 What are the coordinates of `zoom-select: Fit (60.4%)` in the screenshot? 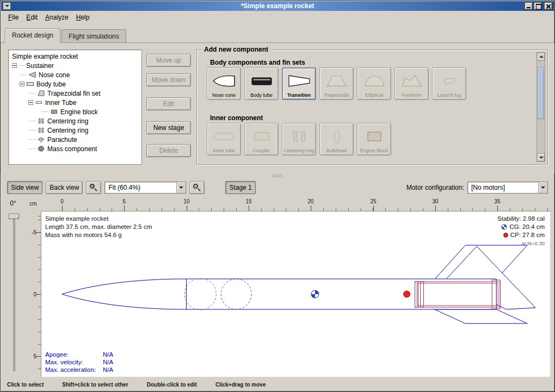 It's located at (145, 188).